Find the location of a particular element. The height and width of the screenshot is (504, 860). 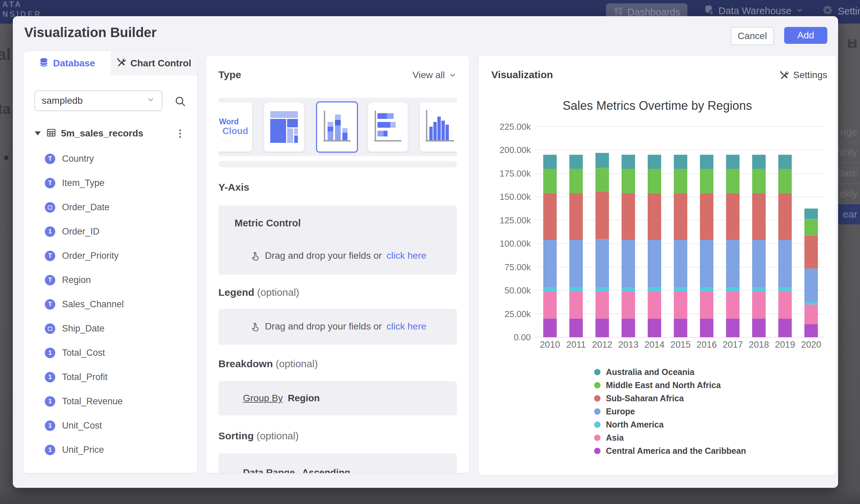

metric-control-dropzone: Metric Control is located at coordinates (338, 240).